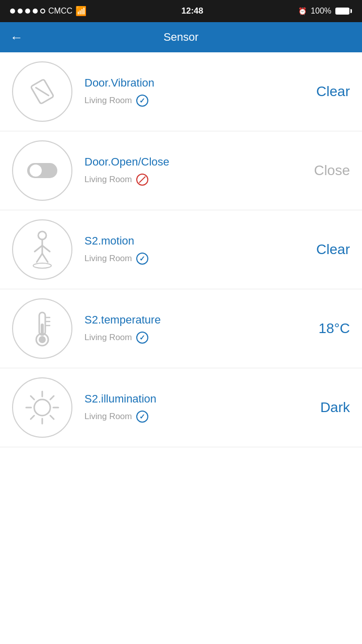 The width and height of the screenshot is (362, 644). I want to click on sensor-name: Door.Open/Close, so click(185, 162).